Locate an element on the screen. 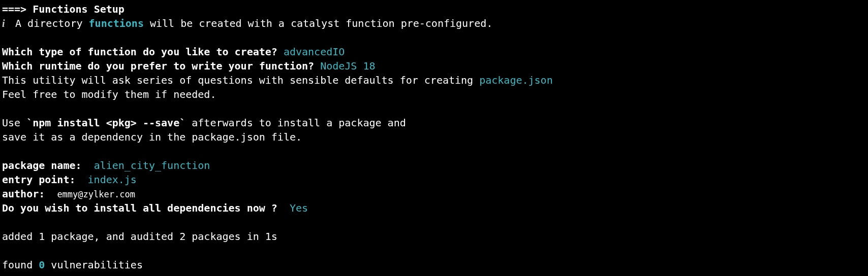  info-icon: i is located at coordinates (6, 23).